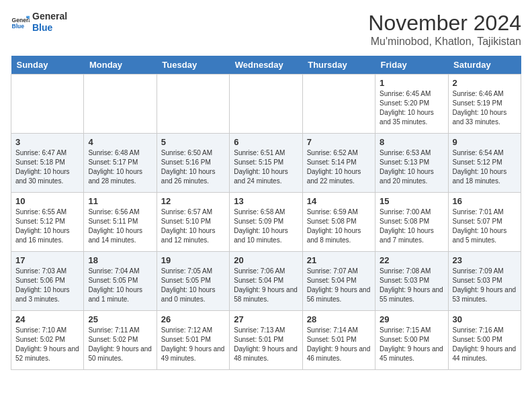 This screenshot has height=411, width=532. I want to click on day-content: Sunrise: 6:47 AM Sunset: 5:18 PM Dayligh…, so click(47, 167).